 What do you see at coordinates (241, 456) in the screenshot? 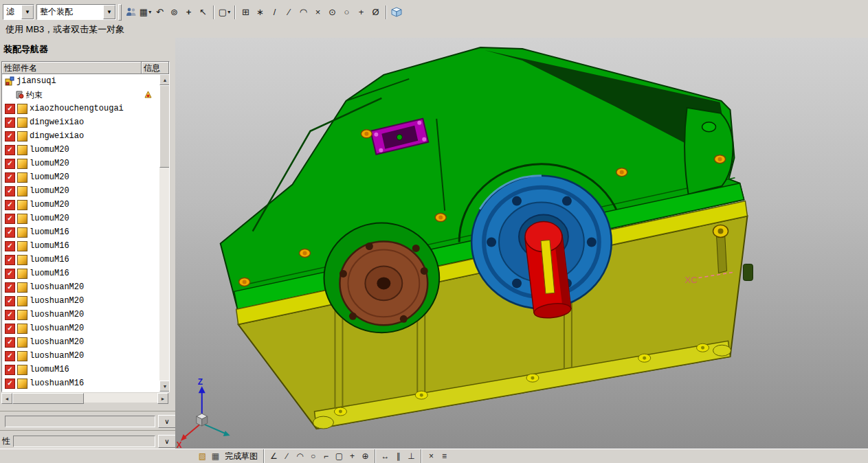
I see `finish-sketch-button: 完成草图` at bounding box center [241, 456].